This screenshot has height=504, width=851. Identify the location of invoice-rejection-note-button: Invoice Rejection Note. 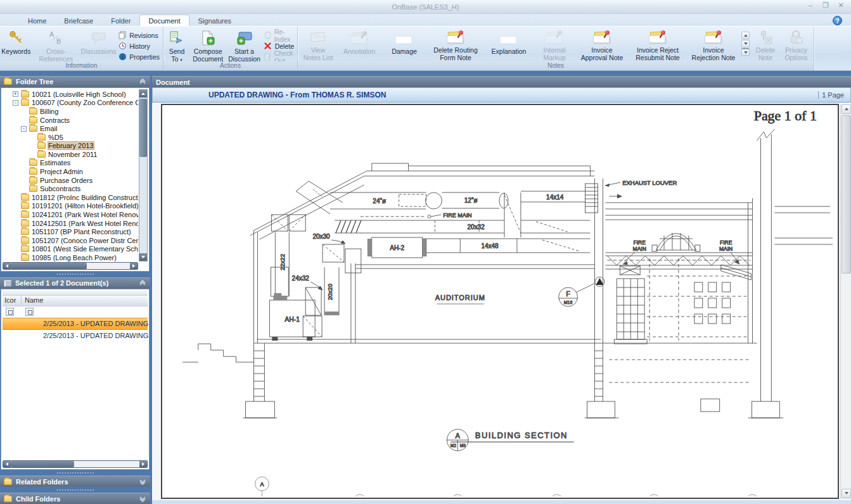
(713, 45).